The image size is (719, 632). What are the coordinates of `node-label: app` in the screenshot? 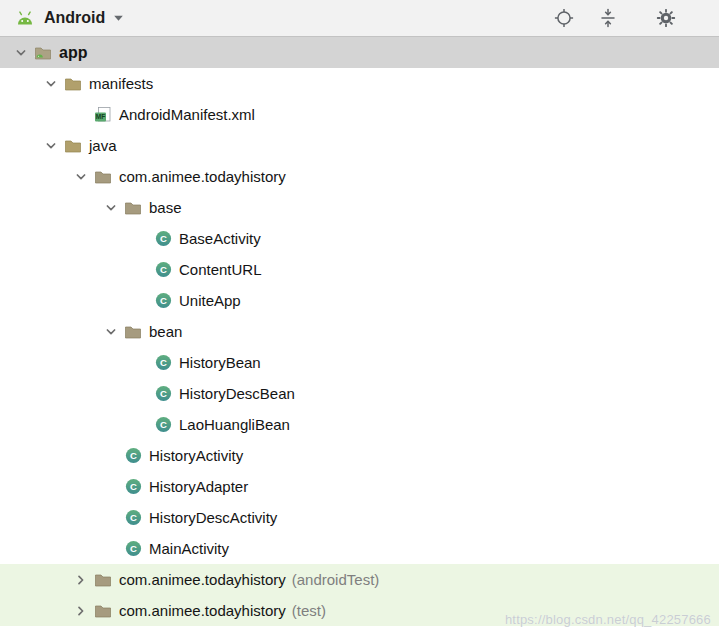 It's located at (73, 52).